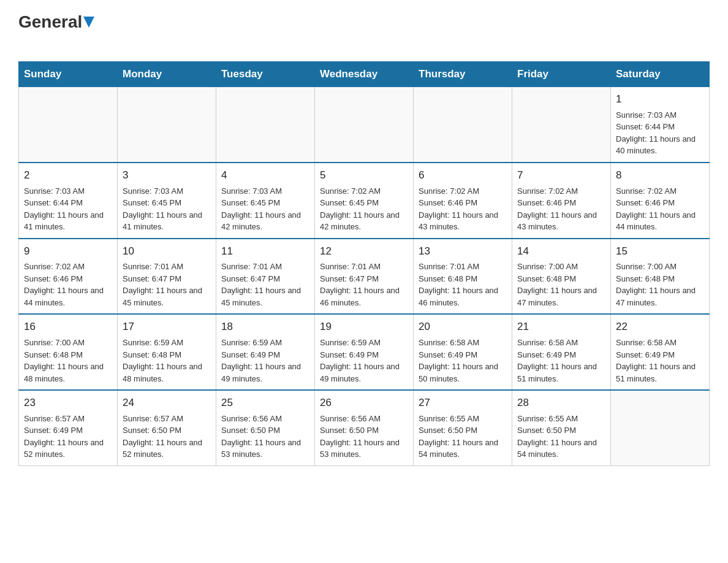 The width and height of the screenshot is (728, 563). I want to click on day-number: 2, so click(68, 175).